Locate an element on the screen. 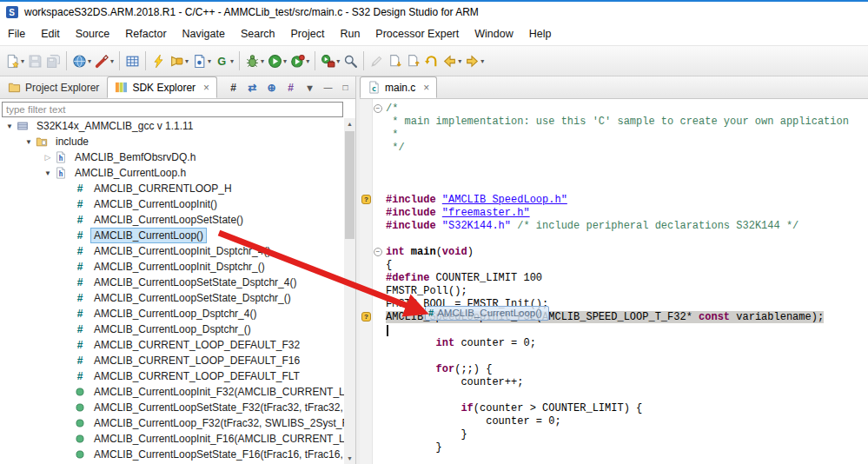  tree-item: #AMCLIB_CurrentLoopInit_Dsptchr_() is located at coordinates (172, 267).